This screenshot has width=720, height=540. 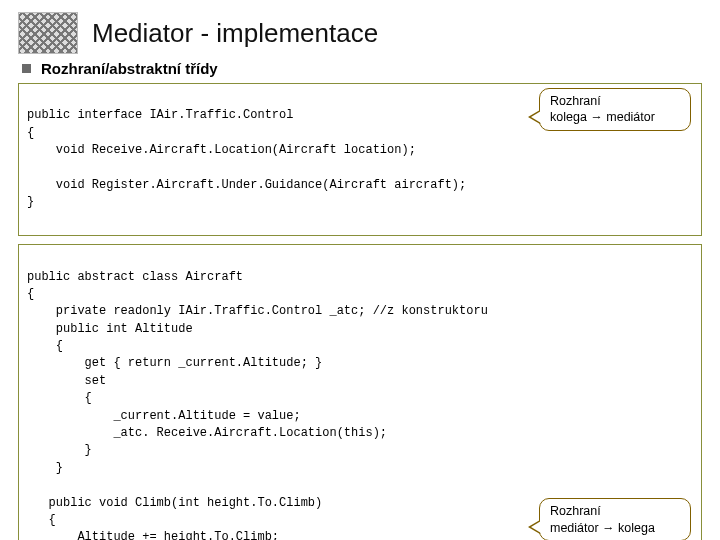 What do you see at coordinates (602, 528) in the screenshot?
I see `callout-line: mediátor → kolega` at bounding box center [602, 528].